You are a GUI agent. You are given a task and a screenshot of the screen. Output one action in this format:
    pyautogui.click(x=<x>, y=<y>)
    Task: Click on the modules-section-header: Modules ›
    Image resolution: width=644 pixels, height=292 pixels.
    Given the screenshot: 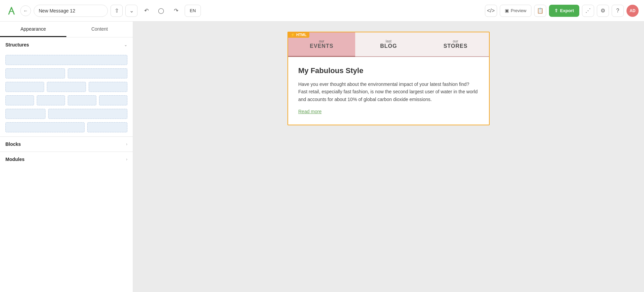 What is the action you would take?
    pyautogui.click(x=66, y=159)
    